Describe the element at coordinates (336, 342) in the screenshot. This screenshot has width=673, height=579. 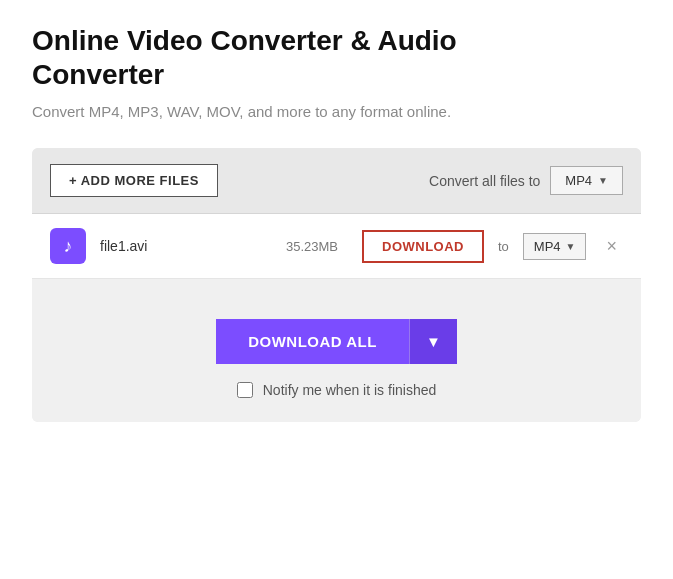
I see `download-all-group: DOWNLOAD ALL ▼` at that location.